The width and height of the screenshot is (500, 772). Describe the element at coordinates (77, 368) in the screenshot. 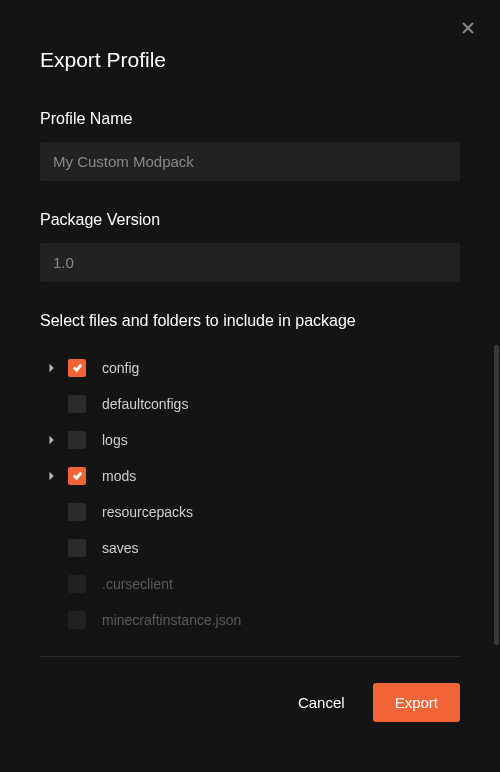

I see `checkbox-config` at that location.